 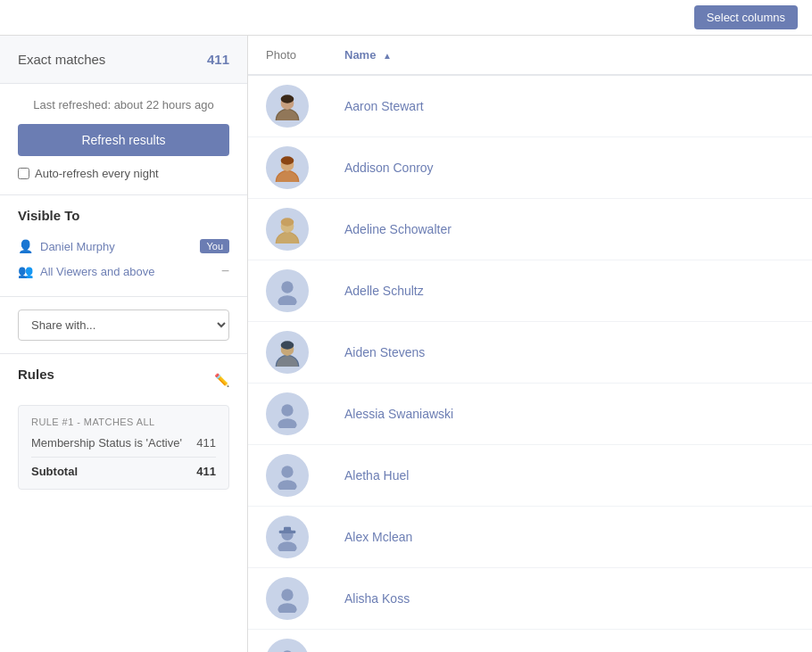 I want to click on share-with-select: Share with..., so click(x=123, y=325).